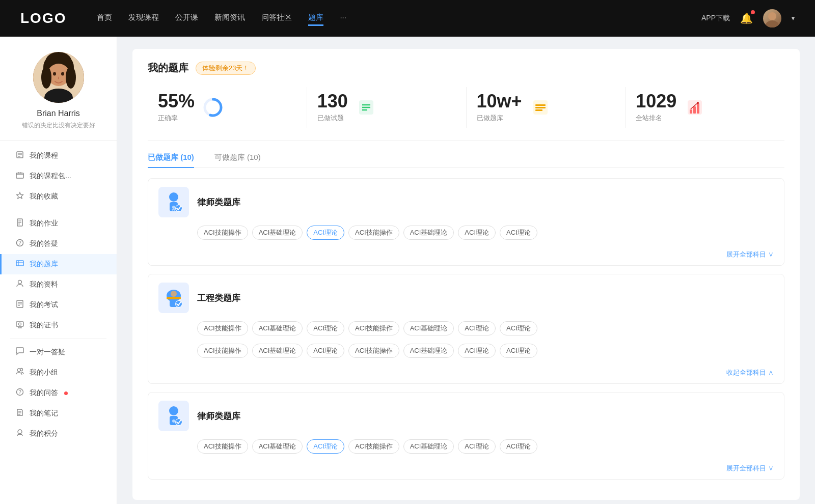  What do you see at coordinates (58, 305) in the screenshot?
I see `sidebar-item-exam: 我的考试` at bounding box center [58, 305].